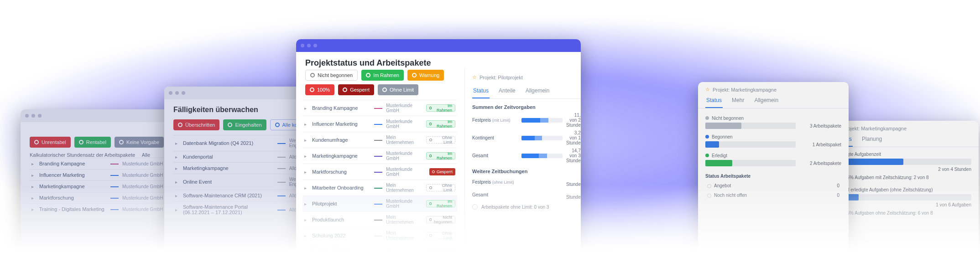 The image size is (980, 257). Describe the element at coordinates (341, 251) in the screenshot. I see `project-name: Training - Digitales Marketing` at that location.